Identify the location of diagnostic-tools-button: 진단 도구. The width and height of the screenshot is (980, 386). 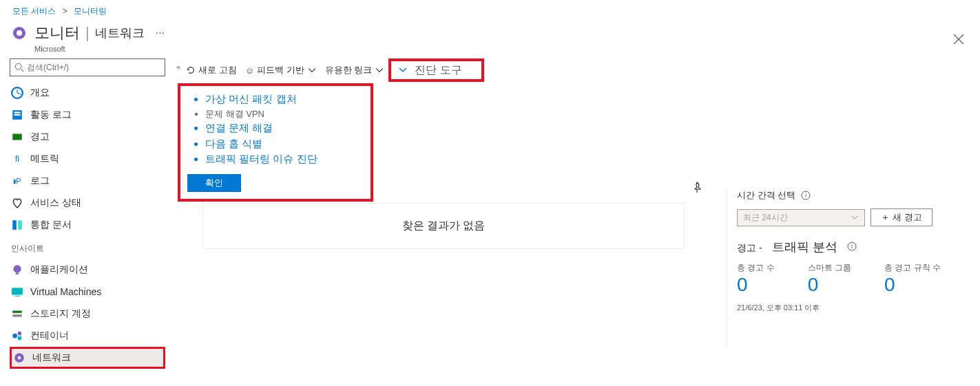
(436, 70).